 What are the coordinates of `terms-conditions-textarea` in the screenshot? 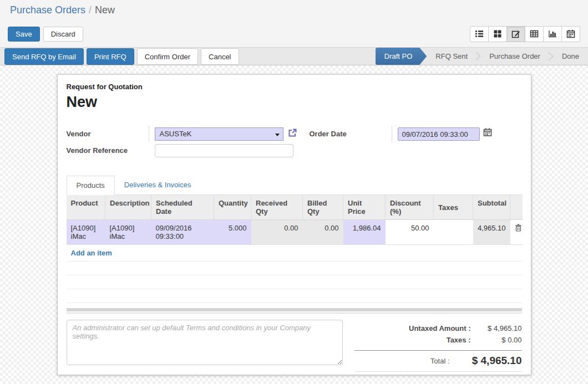 It's located at (205, 342).